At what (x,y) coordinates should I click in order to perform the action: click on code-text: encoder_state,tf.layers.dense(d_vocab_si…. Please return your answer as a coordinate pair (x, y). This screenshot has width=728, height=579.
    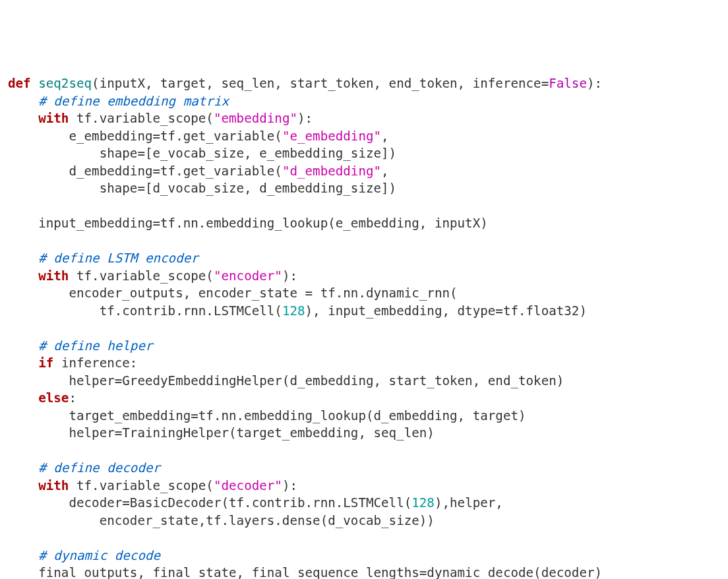
    Looking at the image, I should click on (267, 521).